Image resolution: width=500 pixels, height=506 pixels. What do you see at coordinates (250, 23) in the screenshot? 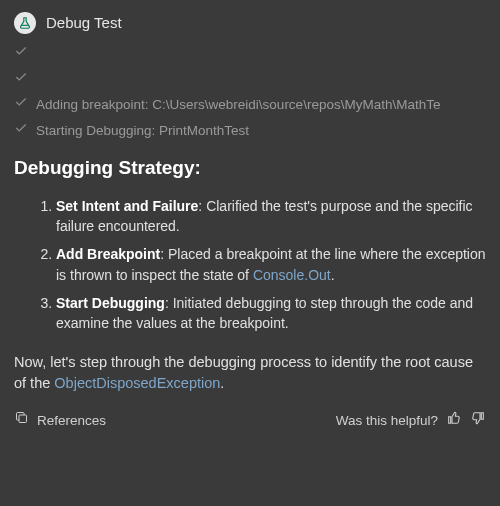
I see `panel-header: Debug Test` at bounding box center [250, 23].